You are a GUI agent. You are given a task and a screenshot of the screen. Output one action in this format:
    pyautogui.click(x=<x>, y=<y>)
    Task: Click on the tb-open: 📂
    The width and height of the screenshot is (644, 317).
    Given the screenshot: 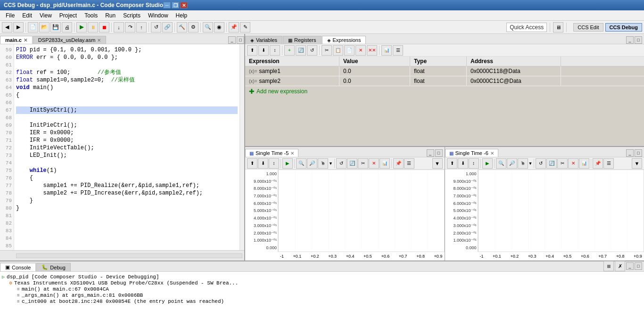 What is the action you would take?
    pyautogui.click(x=44, y=27)
    